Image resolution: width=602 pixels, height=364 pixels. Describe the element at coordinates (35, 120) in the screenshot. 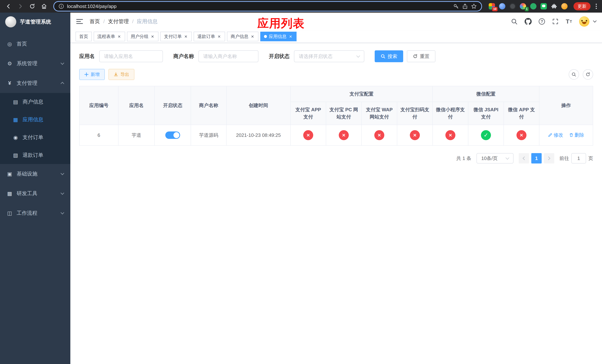

I see `sidebar-item-app-info: 应用信息` at that location.